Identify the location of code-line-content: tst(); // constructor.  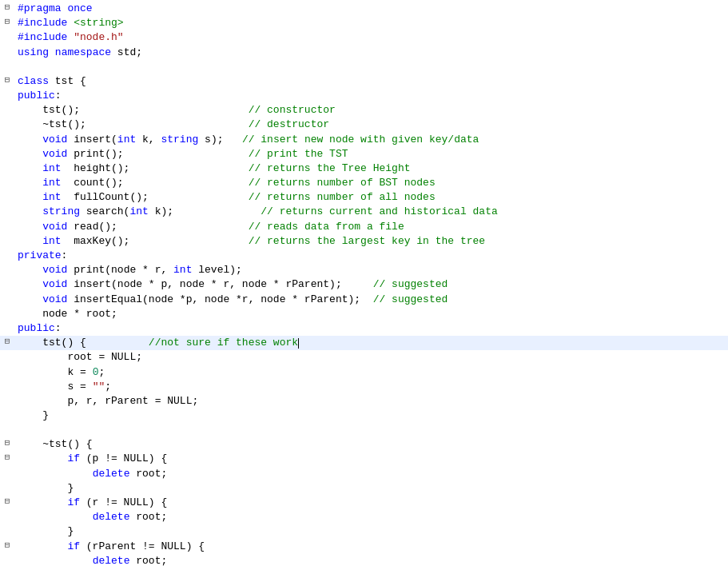
(371, 110).